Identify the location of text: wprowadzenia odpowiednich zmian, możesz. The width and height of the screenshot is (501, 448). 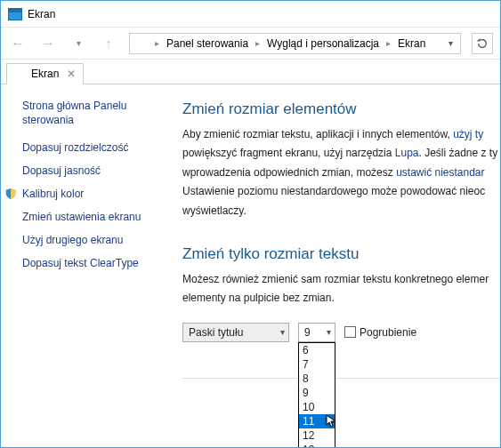
(289, 172).